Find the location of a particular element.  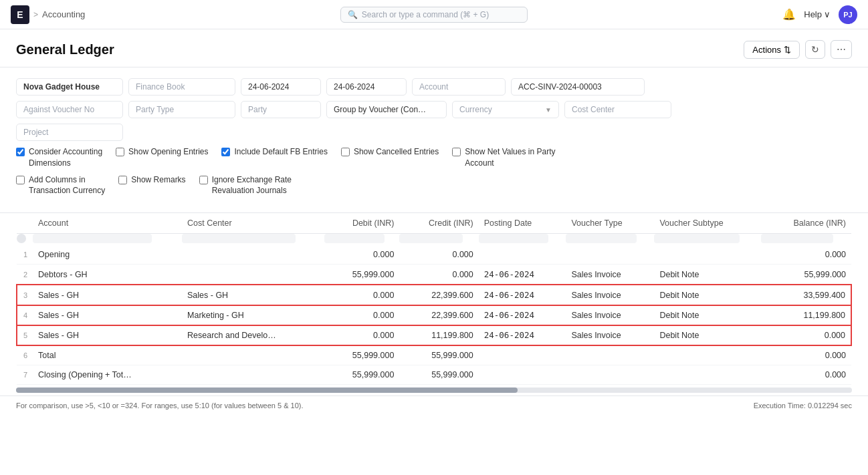

col-voucher-type: Voucher Type is located at coordinates (610, 223).